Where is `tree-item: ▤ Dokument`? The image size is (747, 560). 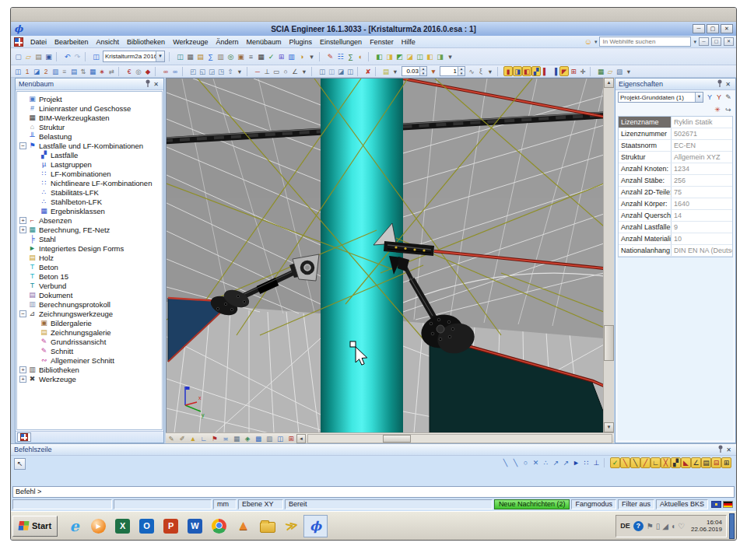 tree-item: ▤ Dokument is located at coordinates (89, 295).